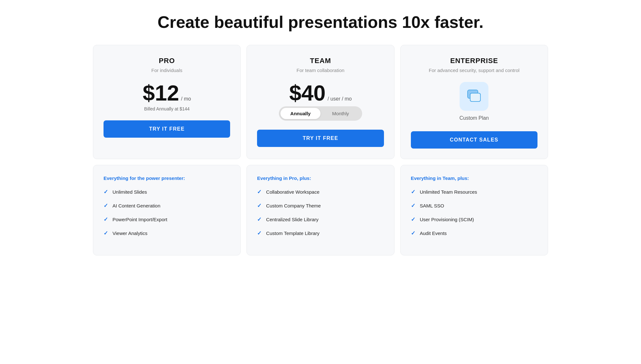 The height and width of the screenshot is (364, 641). I want to click on team-cta-button: TRY IT FREE, so click(320, 138).